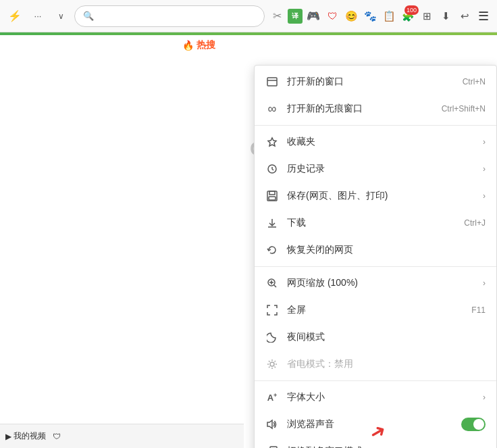 The image size is (497, 448). Describe the element at coordinates (15, 16) in the screenshot. I see `lightning-button: ⚡` at that location.